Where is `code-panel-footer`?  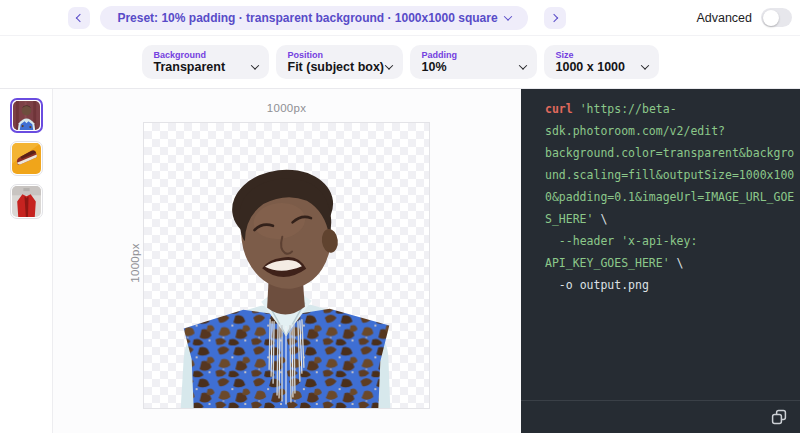
code-panel-footer is located at coordinates (660, 416).